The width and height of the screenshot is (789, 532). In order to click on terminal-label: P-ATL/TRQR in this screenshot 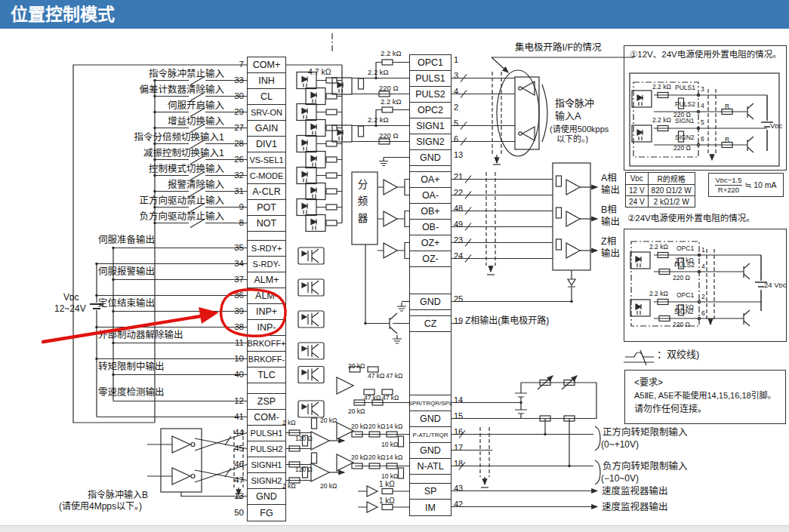, I will do `click(430, 435)`.